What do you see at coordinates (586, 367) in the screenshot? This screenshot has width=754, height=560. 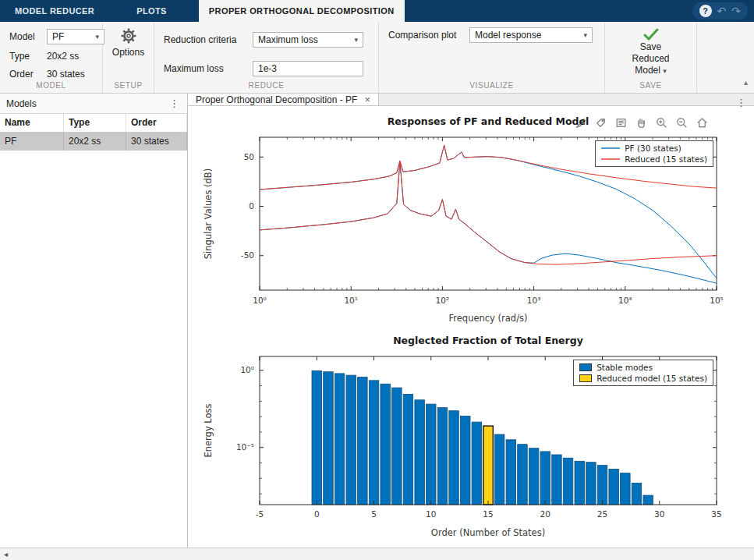 I see `legend-patch` at bounding box center [586, 367].